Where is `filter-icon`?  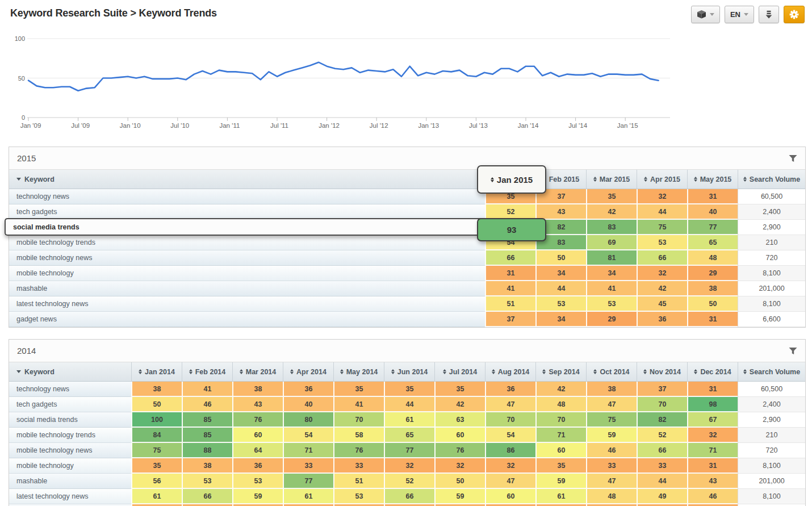 filter-icon is located at coordinates (793, 351).